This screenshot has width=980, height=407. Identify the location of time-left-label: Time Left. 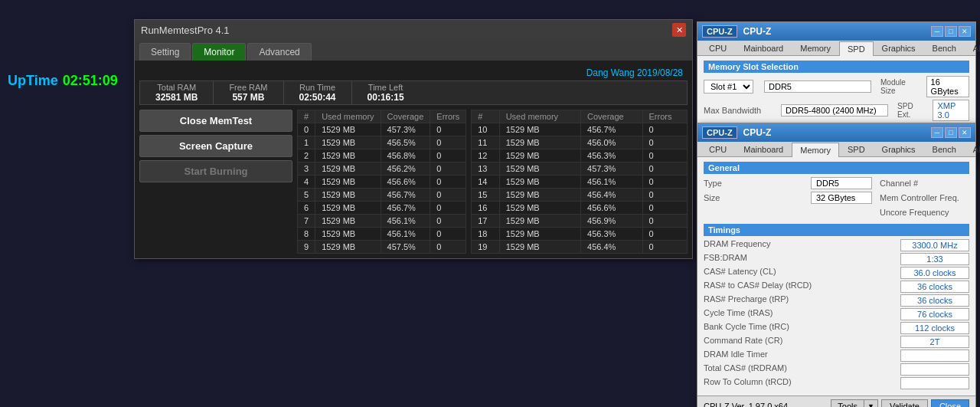
(386, 87).